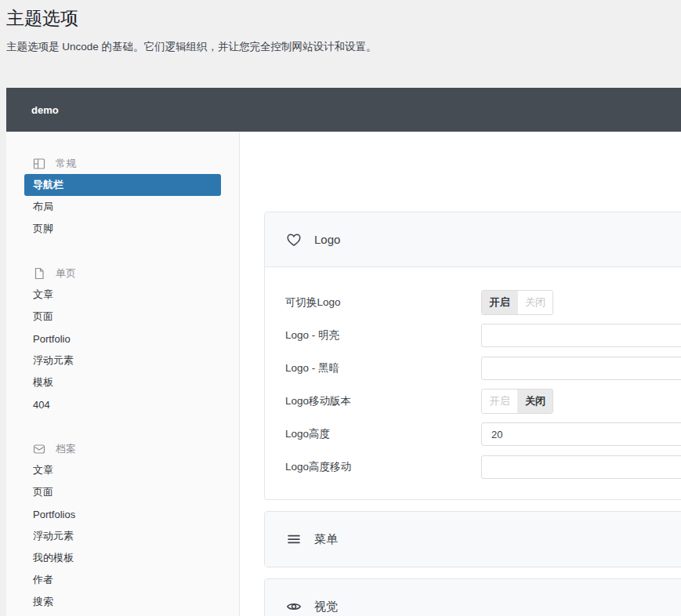 The height and width of the screenshot is (616, 681). What do you see at coordinates (122, 185) in the screenshot?
I see `sidebar-item: 导航栏` at bounding box center [122, 185].